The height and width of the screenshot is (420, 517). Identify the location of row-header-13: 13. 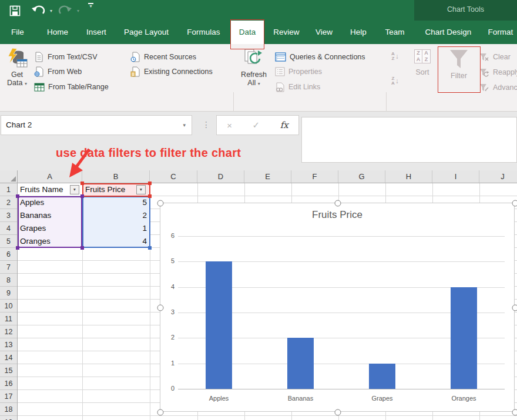
(8, 345).